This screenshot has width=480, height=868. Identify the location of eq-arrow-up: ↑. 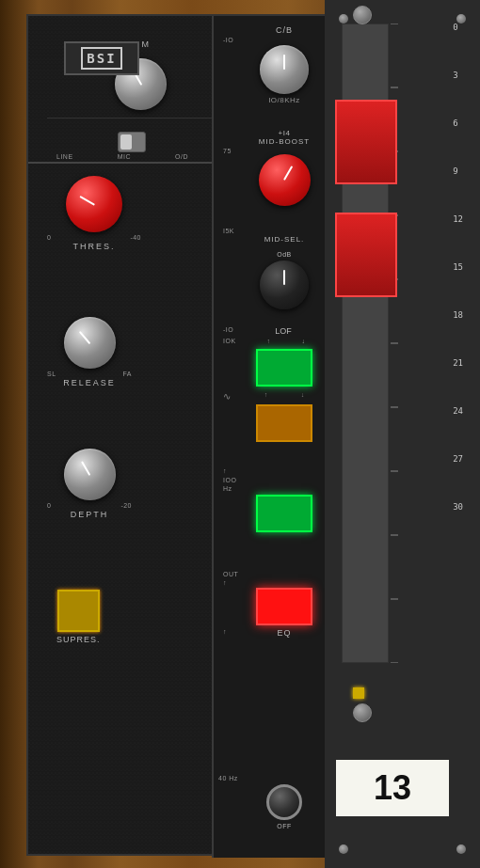
(225, 633).